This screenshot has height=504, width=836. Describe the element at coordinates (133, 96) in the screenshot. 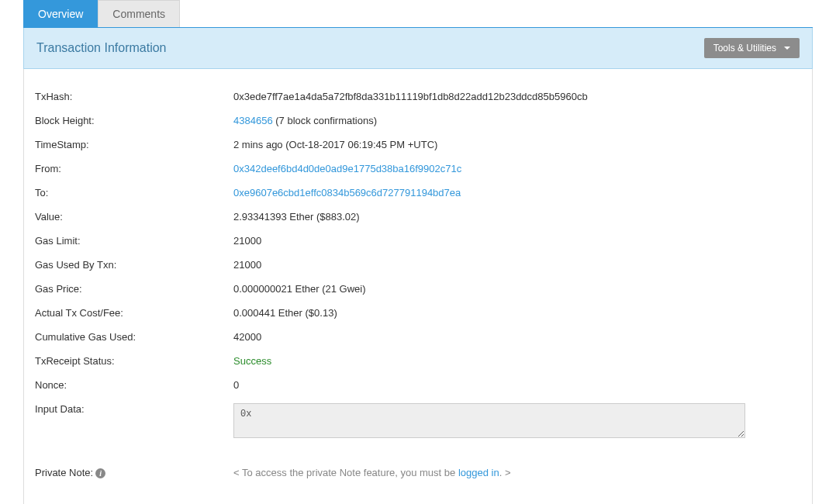

I see `label-txhash: TxHash:` at that location.